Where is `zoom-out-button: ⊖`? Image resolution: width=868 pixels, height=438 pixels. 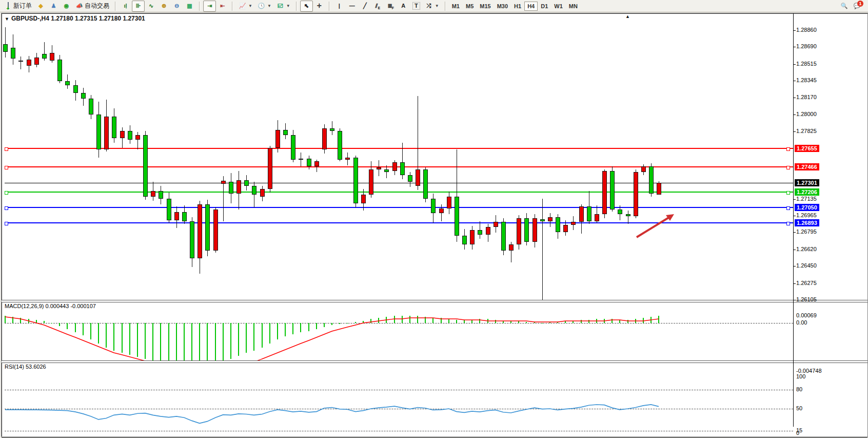
zoom-out-button: ⊖ is located at coordinates (176, 6).